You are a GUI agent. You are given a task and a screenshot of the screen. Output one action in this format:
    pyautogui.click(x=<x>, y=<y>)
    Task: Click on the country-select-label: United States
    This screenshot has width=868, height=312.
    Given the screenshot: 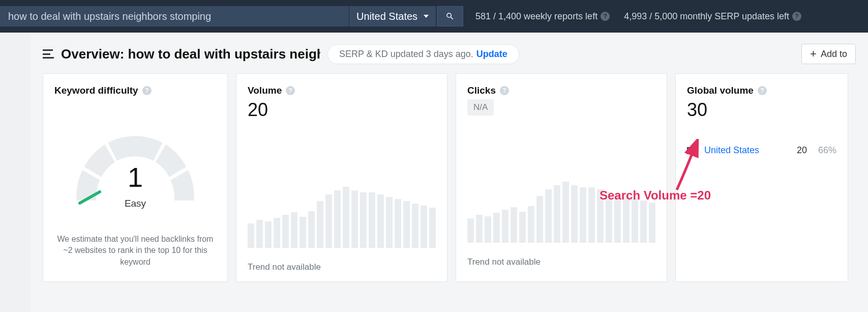 What is the action you would take?
    pyautogui.click(x=387, y=16)
    